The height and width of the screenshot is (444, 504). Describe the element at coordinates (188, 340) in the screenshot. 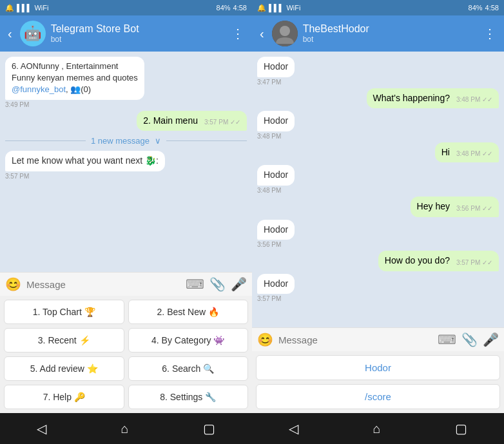

I see `quick-reply-4: 4. By Category 👾` at that location.